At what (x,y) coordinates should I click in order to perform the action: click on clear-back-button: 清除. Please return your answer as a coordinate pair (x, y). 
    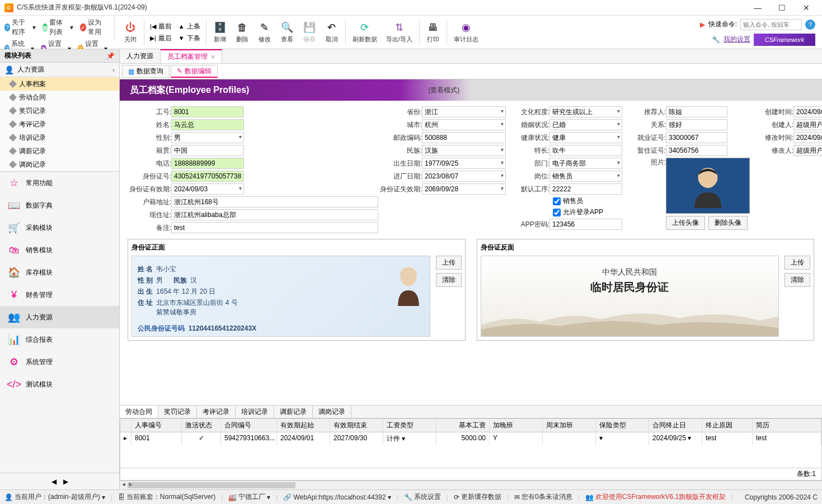
    Looking at the image, I should click on (797, 280).